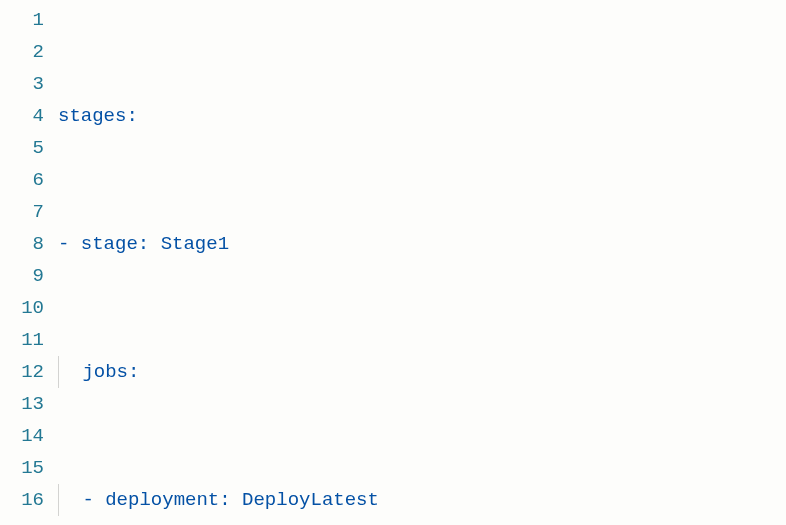  Describe the element at coordinates (22, 212) in the screenshot. I see `line-number: 7` at that location.